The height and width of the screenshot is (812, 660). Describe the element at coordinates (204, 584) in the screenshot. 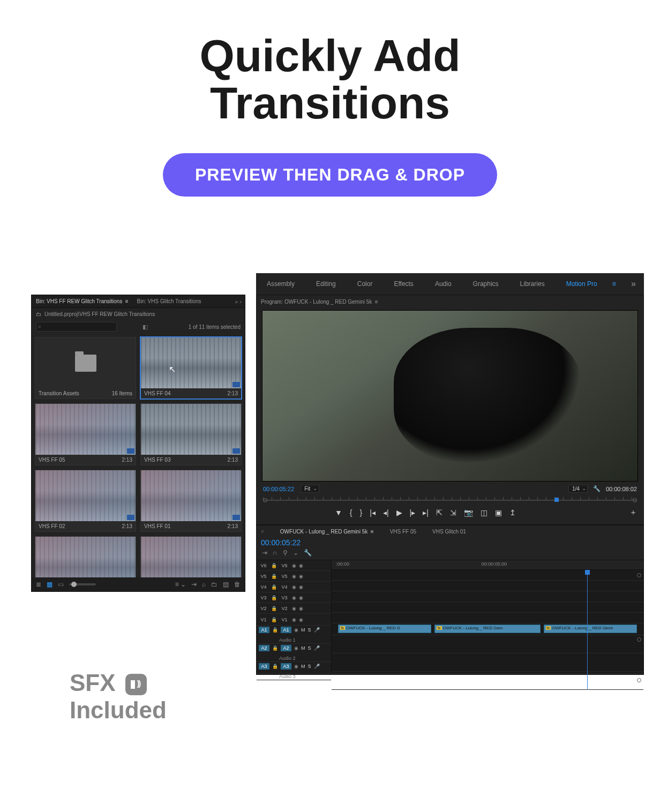

I see `find-icon: ⌕` at that location.